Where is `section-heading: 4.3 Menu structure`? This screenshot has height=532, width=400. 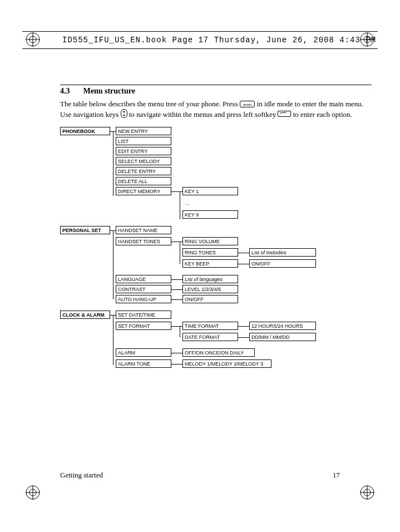 section-heading: 4.3 Menu structure is located at coordinates (216, 90).